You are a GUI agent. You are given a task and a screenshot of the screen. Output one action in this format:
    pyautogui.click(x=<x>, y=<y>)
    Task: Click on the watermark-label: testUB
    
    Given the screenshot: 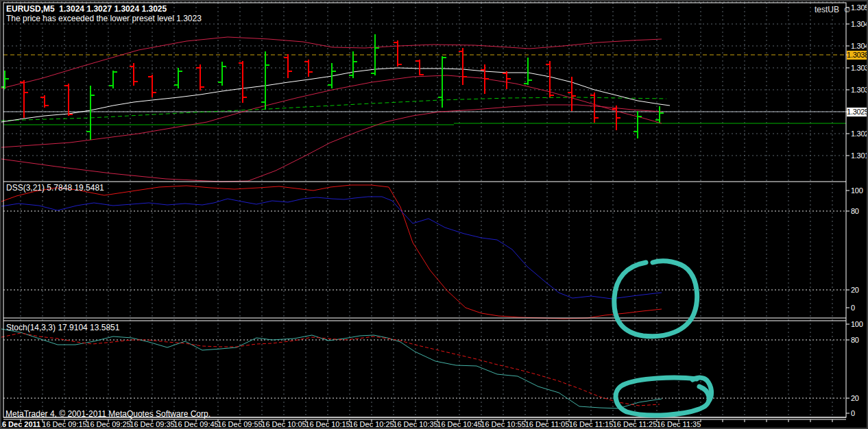 What is the action you would take?
    pyautogui.click(x=827, y=10)
    